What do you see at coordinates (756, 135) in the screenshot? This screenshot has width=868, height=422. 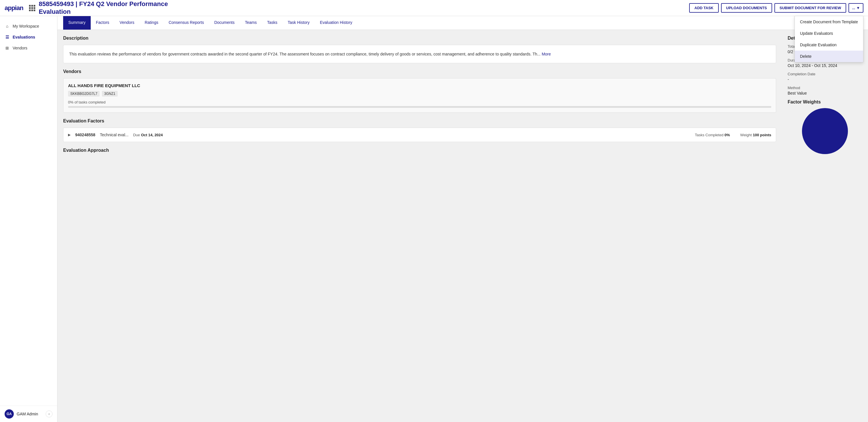 I see `factor-weight: Weight 100 points` at bounding box center [756, 135].